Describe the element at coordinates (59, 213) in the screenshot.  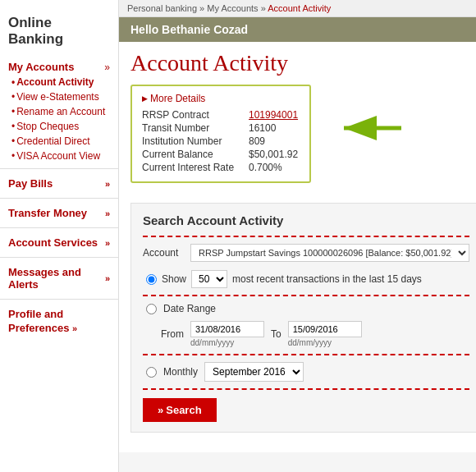
I see `sidebar-section-transfer-money: Transfer Money »` at that location.